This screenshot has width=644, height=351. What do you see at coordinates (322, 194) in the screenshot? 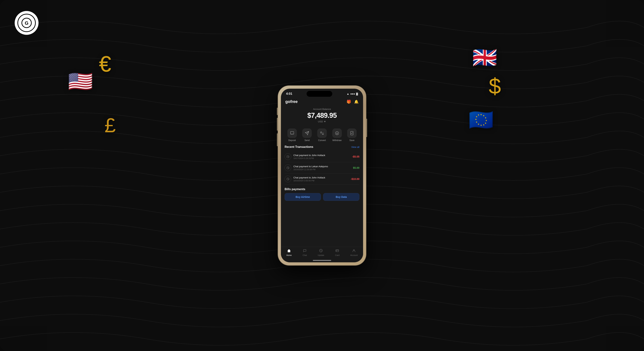
I see `bills-section: Bills payments Buy Airtime Buy Data` at bounding box center [322, 194].